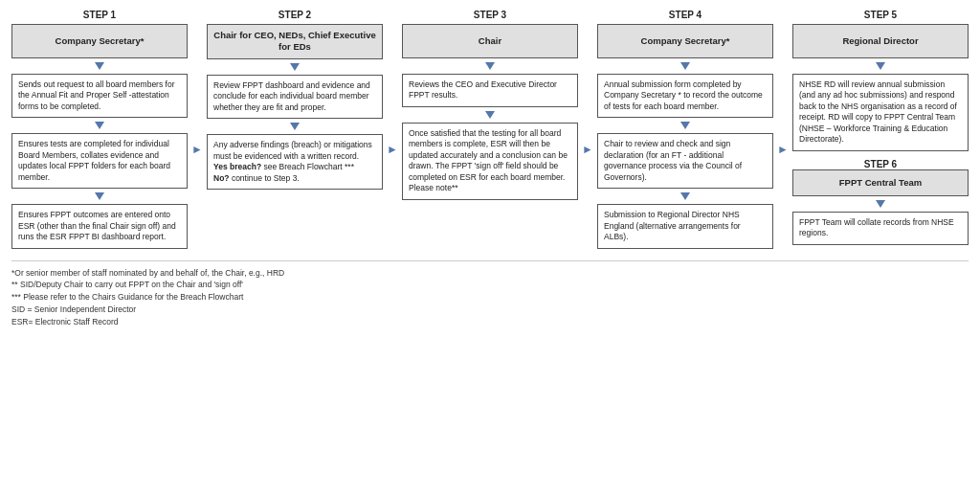 This screenshot has height=495, width=980. What do you see at coordinates (880, 204) in the screenshot?
I see `step6-arrow` at bounding box center [880, 204].